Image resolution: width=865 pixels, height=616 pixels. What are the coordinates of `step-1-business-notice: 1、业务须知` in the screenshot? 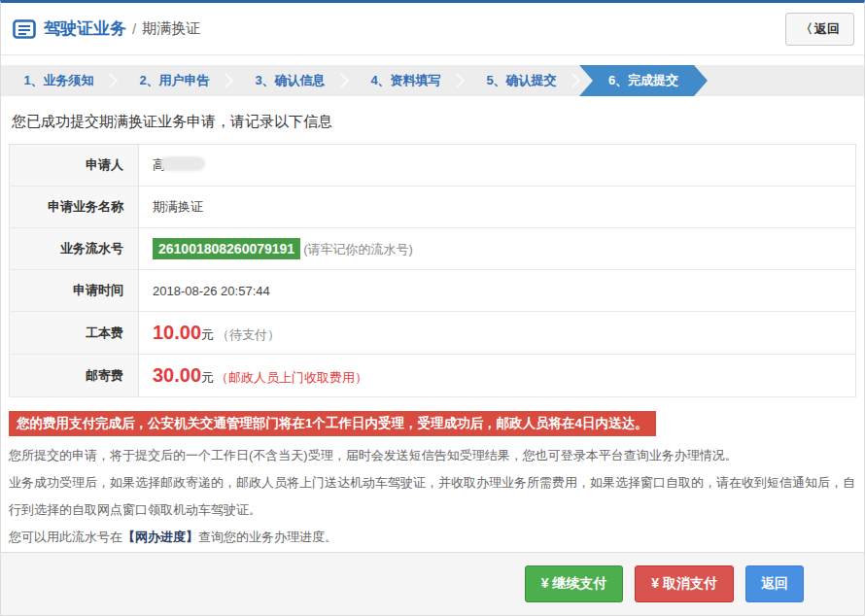 It's located at (58, 81).